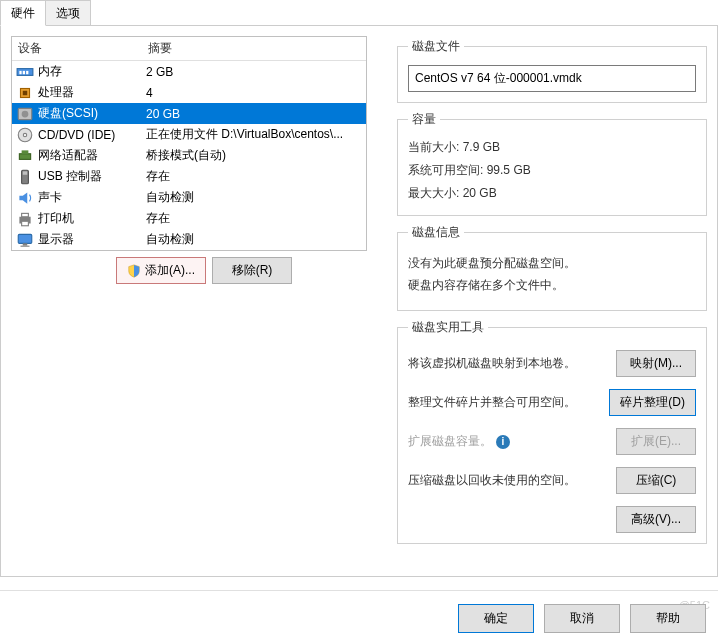 The image size is (718, 643). I want to click on device-name: 内存, so click(92, 72).